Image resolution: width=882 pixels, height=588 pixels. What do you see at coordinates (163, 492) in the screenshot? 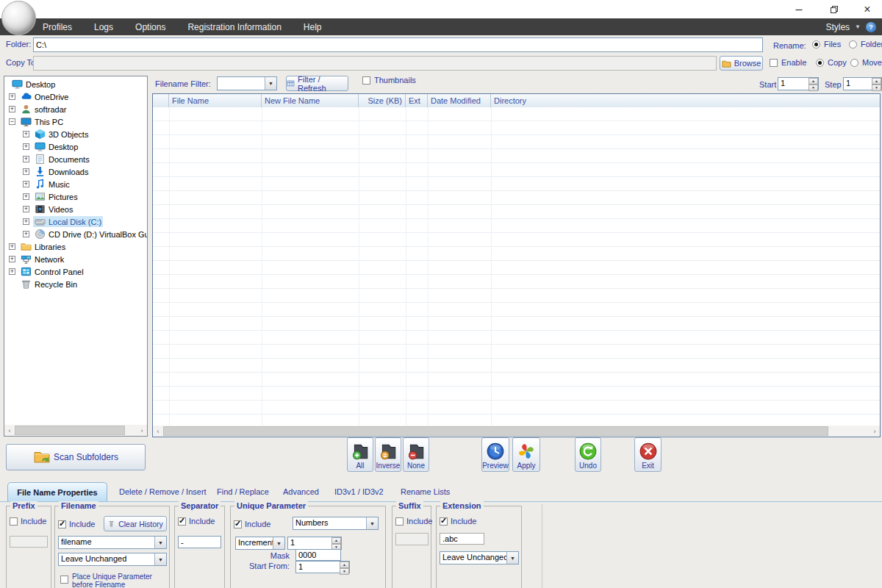
I see `tab-delete-remove-insert: Delete / Remove / Insert` at bounding box center [163, 492].